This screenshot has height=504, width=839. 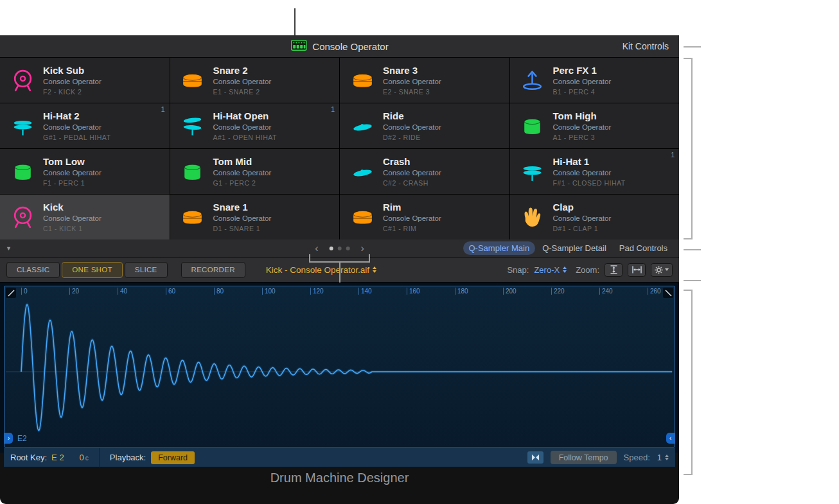 What do you see at coordinates (425, 217) in the screenshot?
I see `drum-pad-rim: RimConsole OperatorC#1 - RIM` at bounding box center [425, 217].